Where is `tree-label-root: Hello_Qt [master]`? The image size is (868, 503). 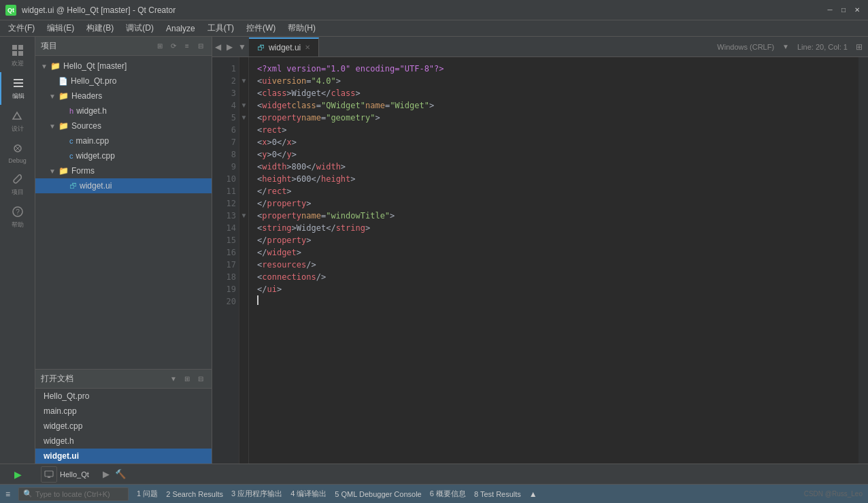 tree-label-root: Hello_Qt [master] is located at coordinates (95, 66).